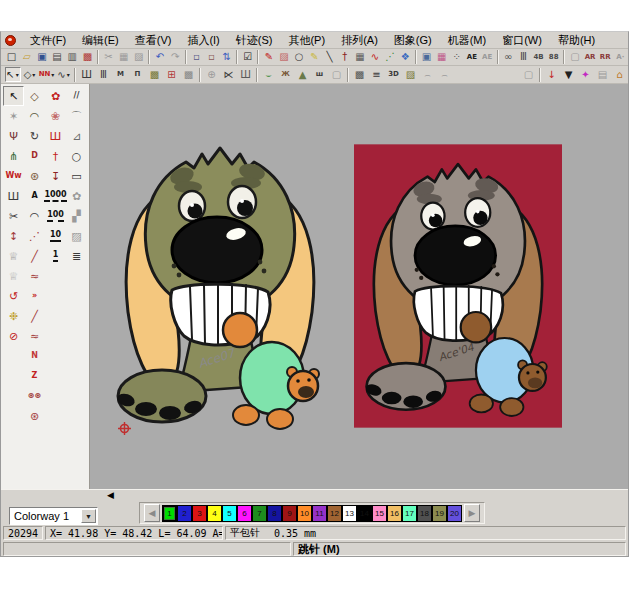 The width and height of the screenshot is (630, 591). What do you see at coordinates (88, 516) in the screenshot?
I see `colorway-dropdown-icon: ▼` at bounding box center [88, 516].